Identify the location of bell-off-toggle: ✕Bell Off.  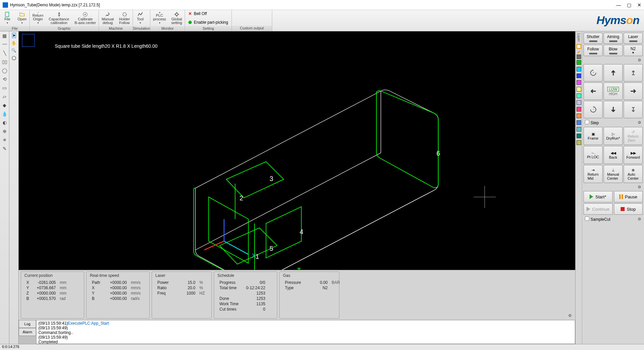
(208, 14).